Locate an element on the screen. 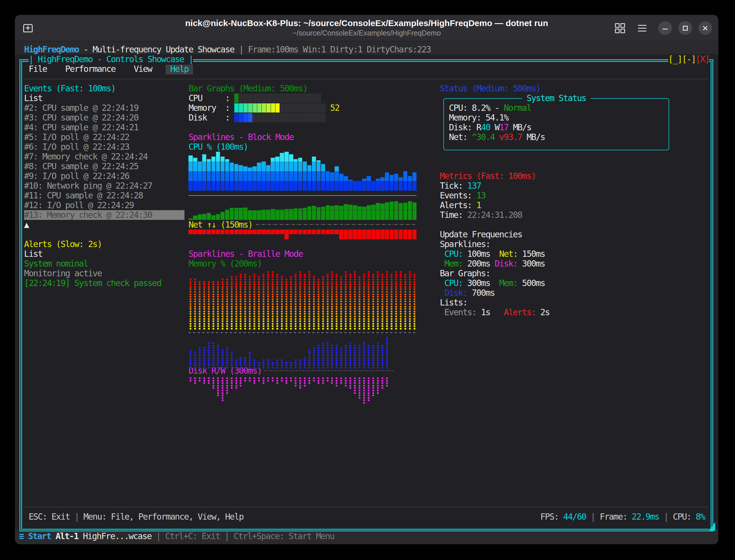  menu-item-help: Help is located at coordinates (179, 69).